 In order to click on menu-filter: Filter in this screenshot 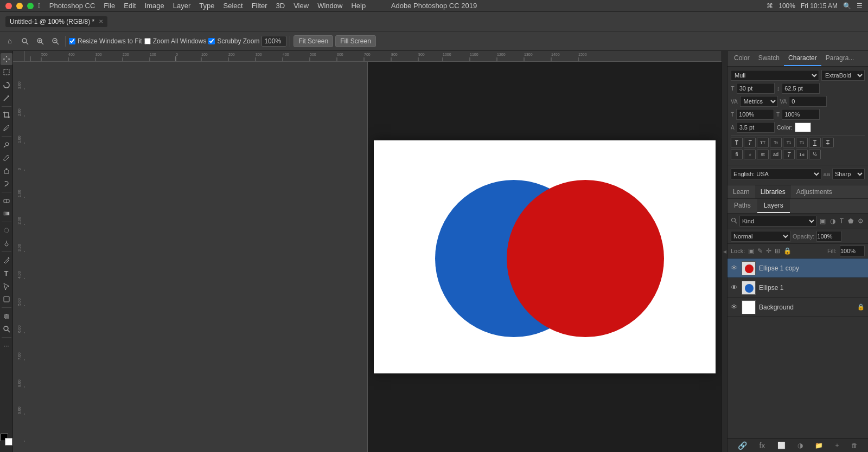, I will do `click(259, 5)`.